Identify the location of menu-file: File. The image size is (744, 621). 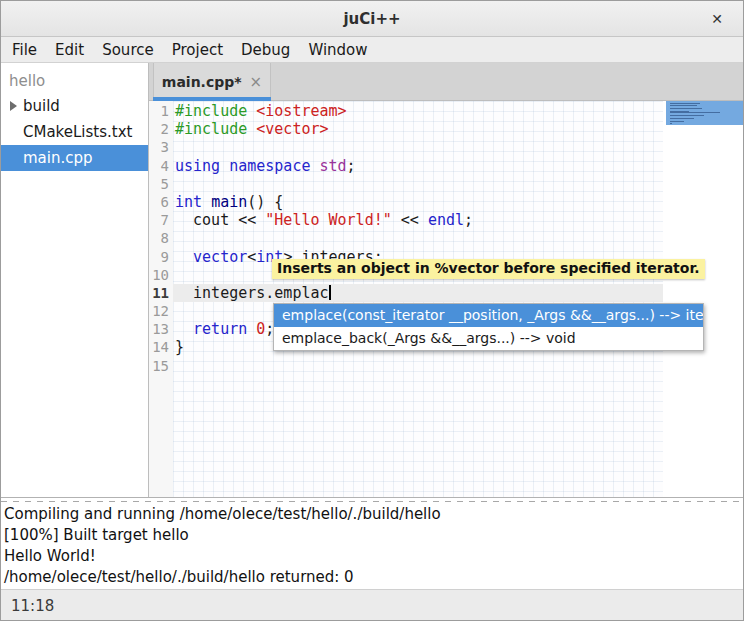
(24, 50).